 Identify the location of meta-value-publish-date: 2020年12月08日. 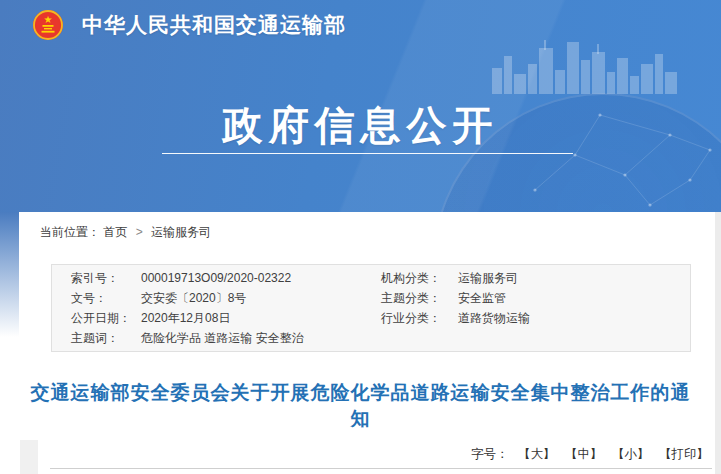
(261, 318).